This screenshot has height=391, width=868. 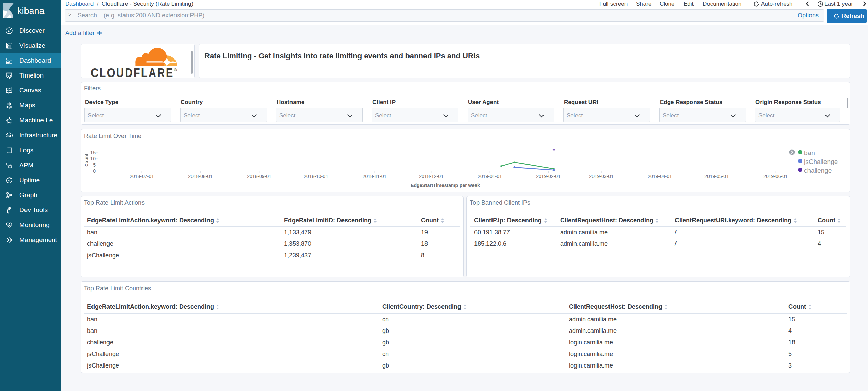 I want to click on svg-text: 2018-08-01, so click(x=200, y=176).